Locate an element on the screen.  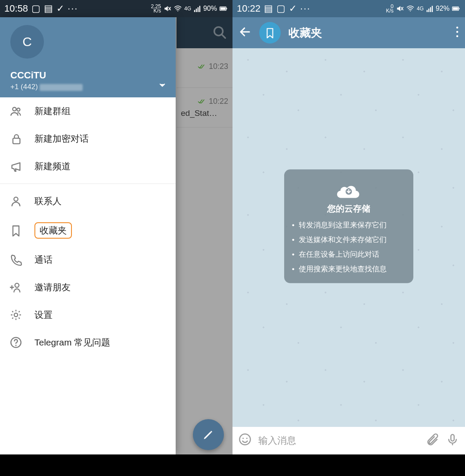
saved-messages-avatar is located at coordinates (270, 33).